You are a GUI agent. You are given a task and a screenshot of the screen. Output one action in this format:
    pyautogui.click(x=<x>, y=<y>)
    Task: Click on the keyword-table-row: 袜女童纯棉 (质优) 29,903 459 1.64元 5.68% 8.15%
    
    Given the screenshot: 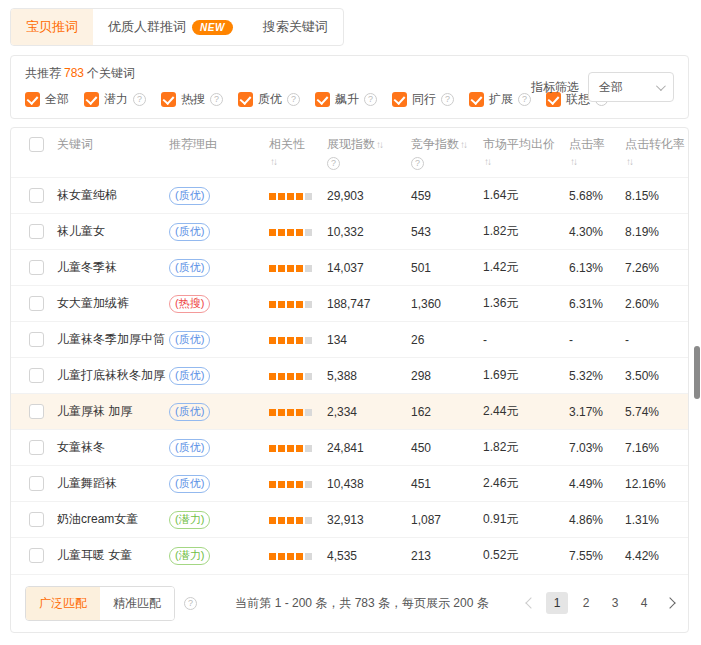 What is the action you would take?
    pyautogui.click(x=350, y=196)
    